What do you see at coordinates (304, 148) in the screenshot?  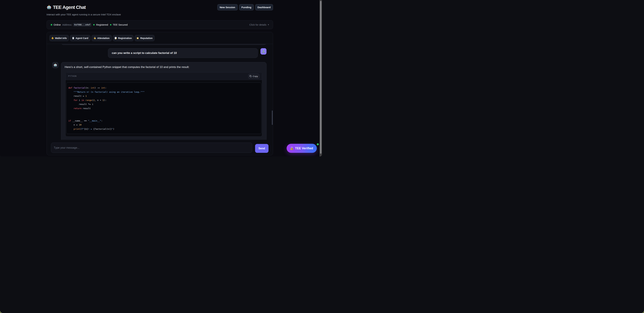 I see `tee-verified-label: TEE Verified` at bounding box center [304, 148].